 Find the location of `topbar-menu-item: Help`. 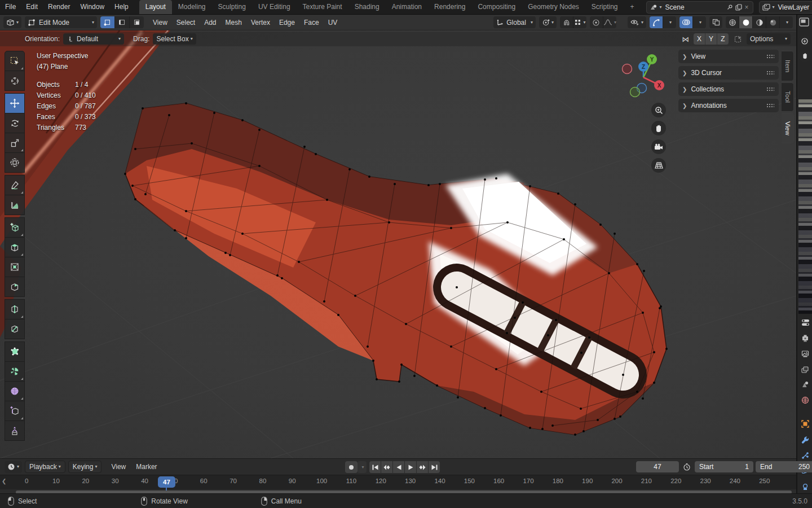

topbar-menu-item: Help is located at coordinates (122, 7).